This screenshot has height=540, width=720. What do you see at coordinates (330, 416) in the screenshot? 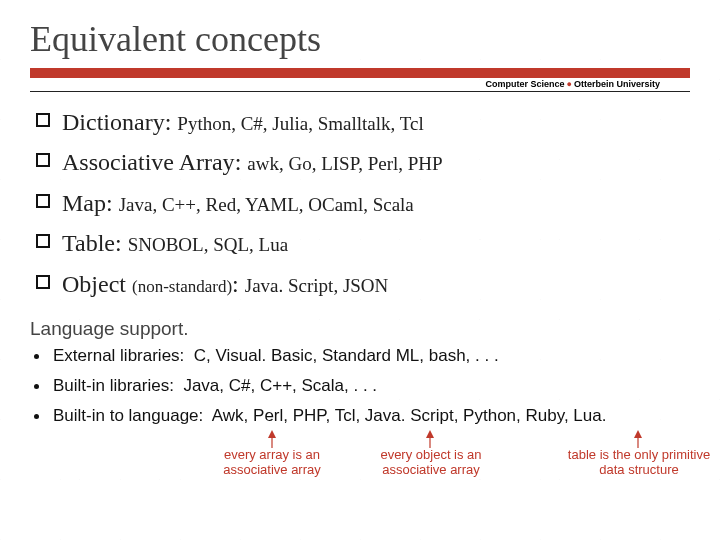
I see `support-text: Built-in to language: Awk, Perl, PHP, Tc…` at bounding box center [330, 416].